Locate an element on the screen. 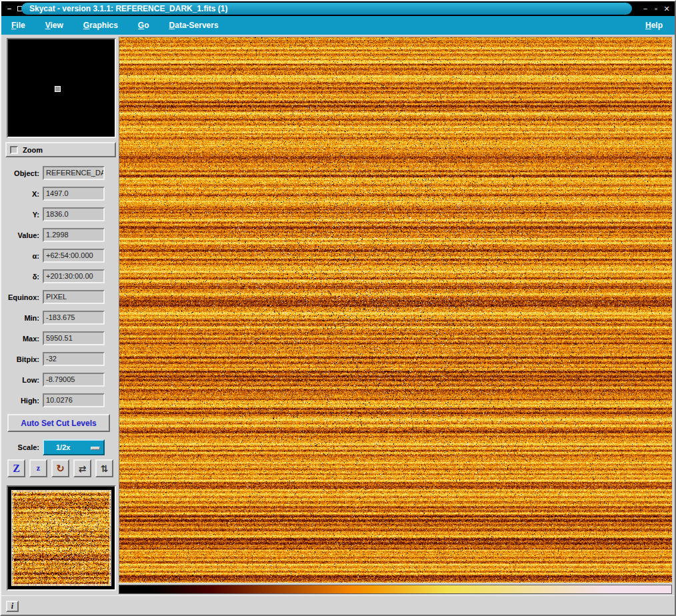 The width and height of the screenshot is (676, 616). minimize-icon: − is located at coordinates (645, 9).